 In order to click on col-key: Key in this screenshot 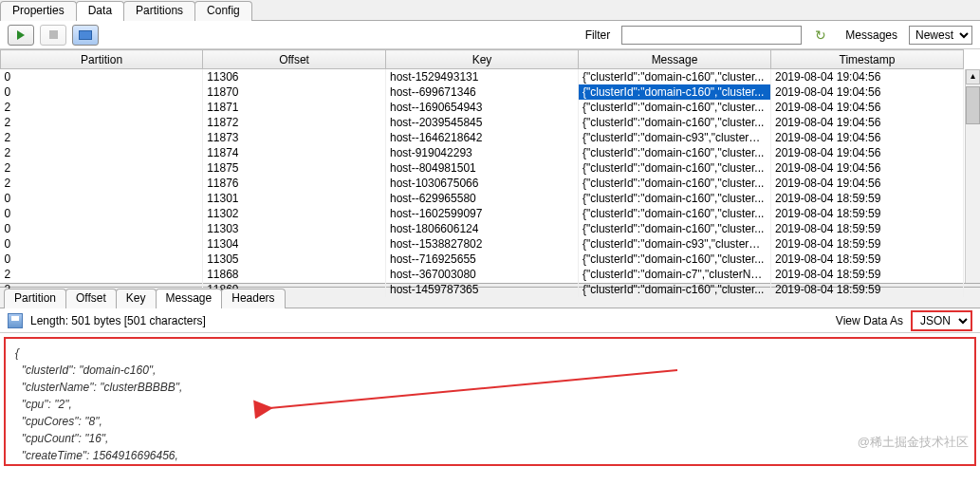, I will do `click(482, 60)`.